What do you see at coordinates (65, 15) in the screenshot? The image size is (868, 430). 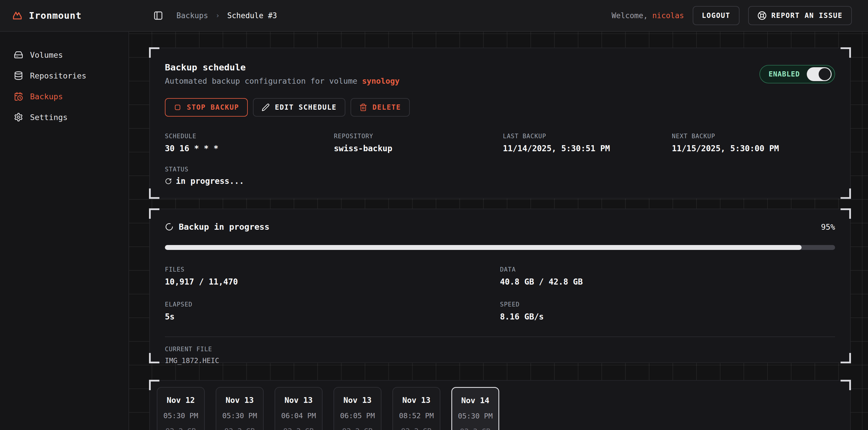 I see `brand: Ironmount` at bounding box center [65, 15].